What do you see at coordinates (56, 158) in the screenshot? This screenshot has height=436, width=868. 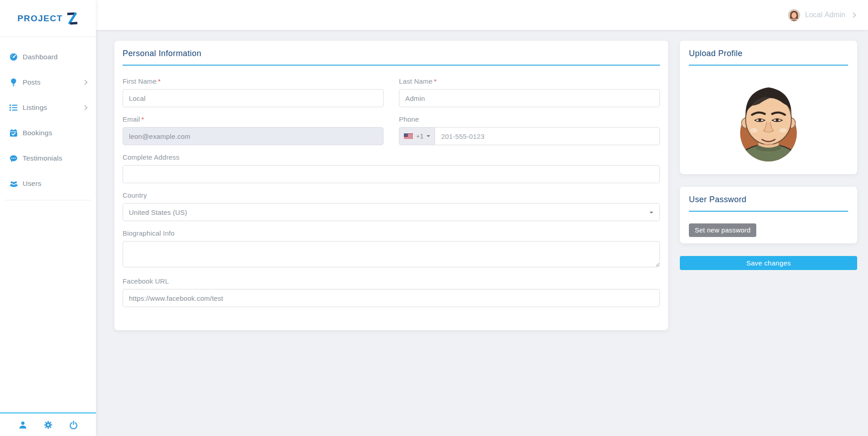 I see `sidebar-item-label: Testimonials` at bounding box center [56, 158].